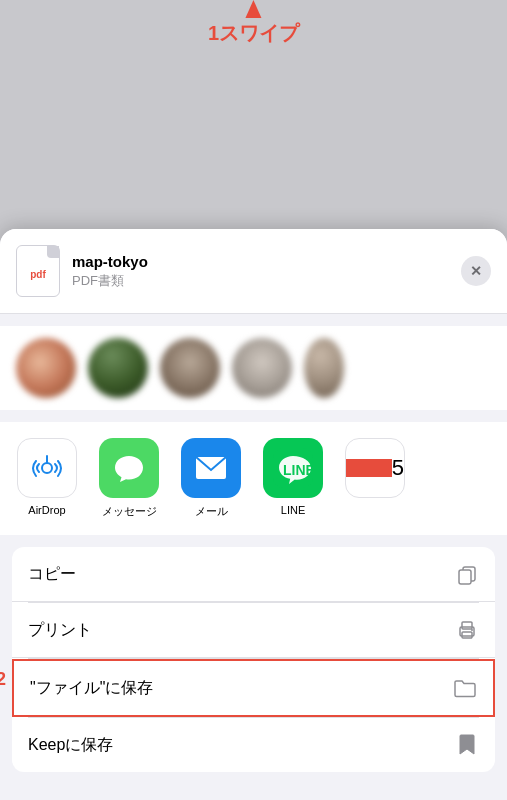 Image resolution: width=507 pixels, height=800 pixels. Describe the element at coordinates (211, 468) in the screenshot. I see `mail-svg` at that location.